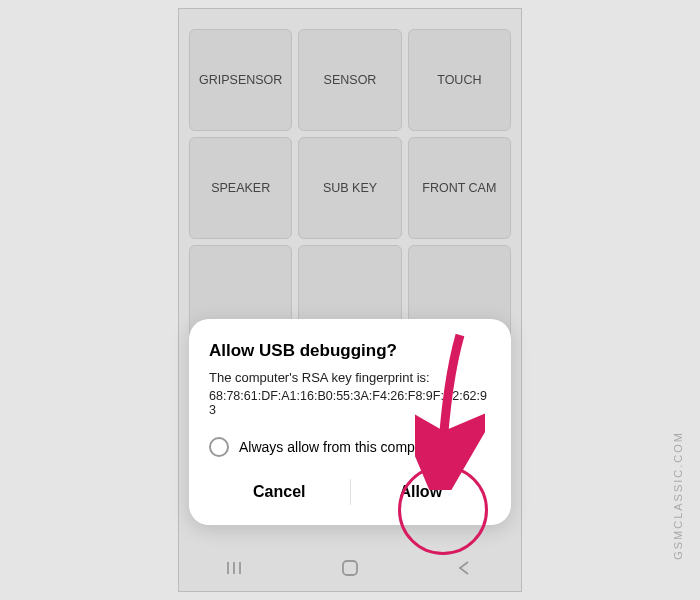 This screenshot has height=600, width=700. Describe the element at coordinates (678, 496) in the screenshot. I see `watermark: GSMCLASSIC.COM` at that location.